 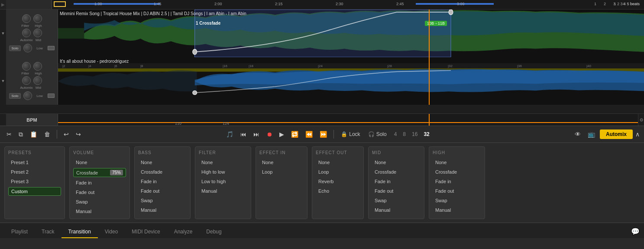 What do you see at coordinates (396, 172) in the screenshot?
I see `mid-crossfade: Crossfade` at bounding box center [396, 172].